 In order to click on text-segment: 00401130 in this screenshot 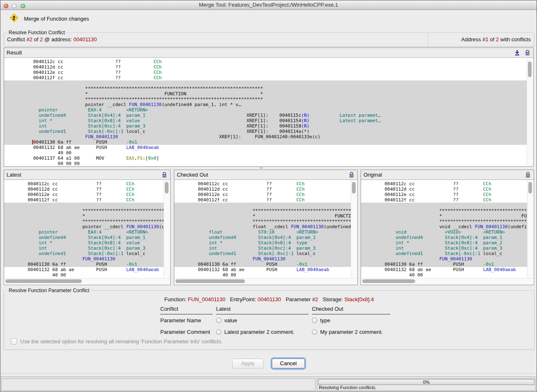, I will do `click(85, 40)`.